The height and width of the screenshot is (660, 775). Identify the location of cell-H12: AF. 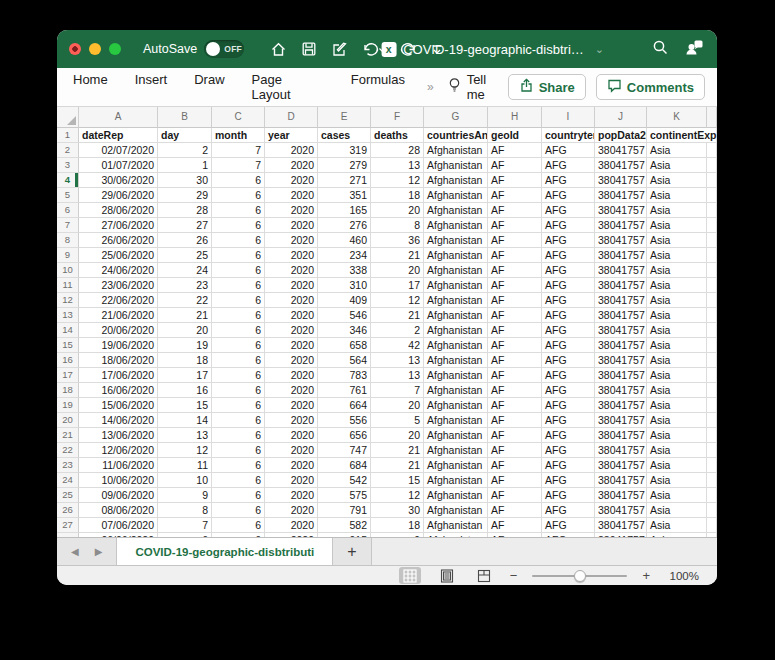
(515, 300).